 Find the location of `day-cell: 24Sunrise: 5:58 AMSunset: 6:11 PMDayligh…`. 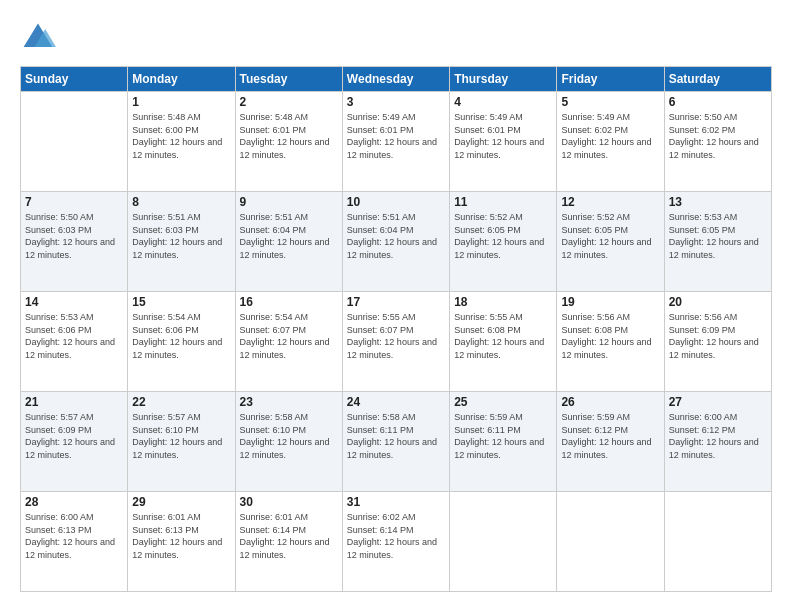

day-cell: 24Sunrise: 5:58 AMSunset: 6:11 PMDayligh… is located at coordinates (396, 442).